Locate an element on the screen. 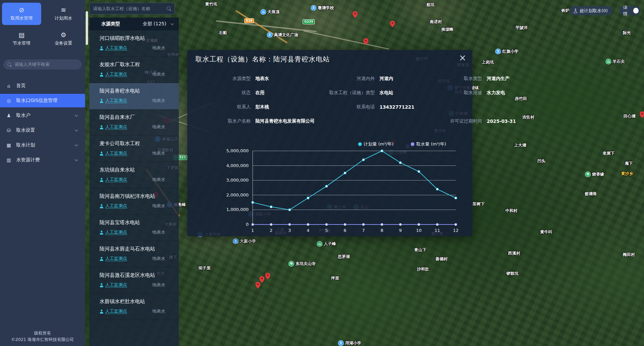 The height and width of the screenshot is (346, 644). station-search-input: 请输入取水工程（设施）名称 is located at coordinates (132, 9).